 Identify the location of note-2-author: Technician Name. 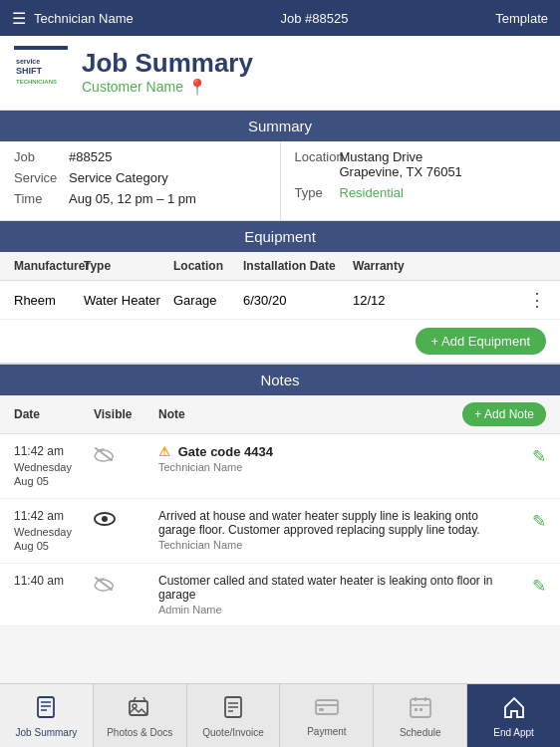
(339, 545).